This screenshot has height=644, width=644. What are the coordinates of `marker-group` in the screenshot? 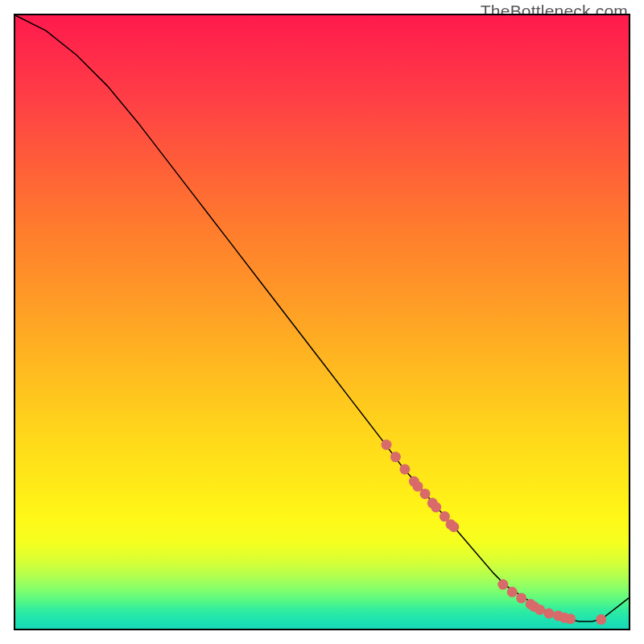 It's located at (494, 532).